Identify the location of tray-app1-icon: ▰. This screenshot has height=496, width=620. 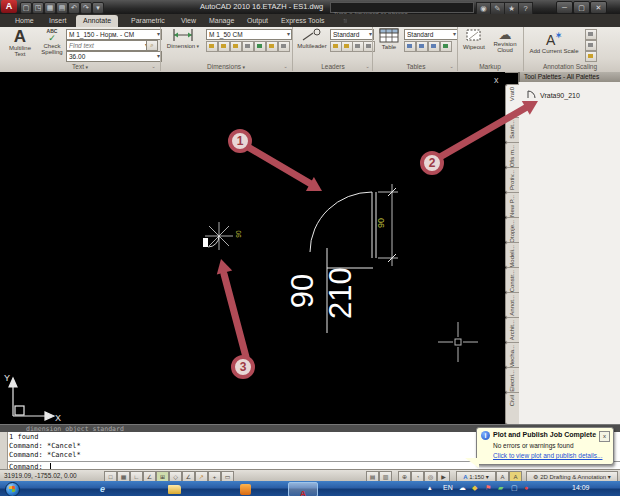
(500, 488).